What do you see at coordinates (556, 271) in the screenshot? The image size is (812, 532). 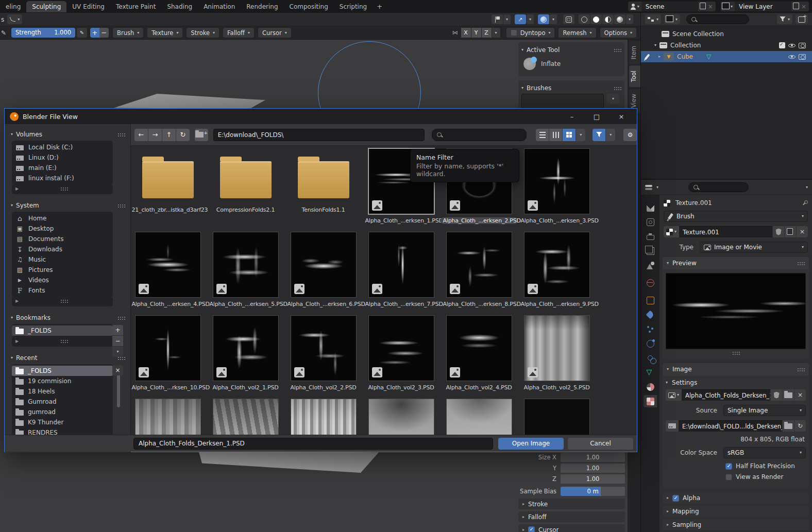 I see `file-item: Alpha_Cloth_...erksen_9.PSD` at bounding box center [556, 271].